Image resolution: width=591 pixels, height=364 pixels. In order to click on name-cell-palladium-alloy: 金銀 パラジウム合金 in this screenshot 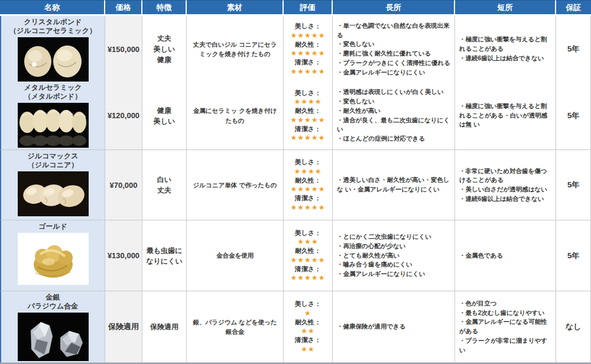, I will do `click(53, 327)`.